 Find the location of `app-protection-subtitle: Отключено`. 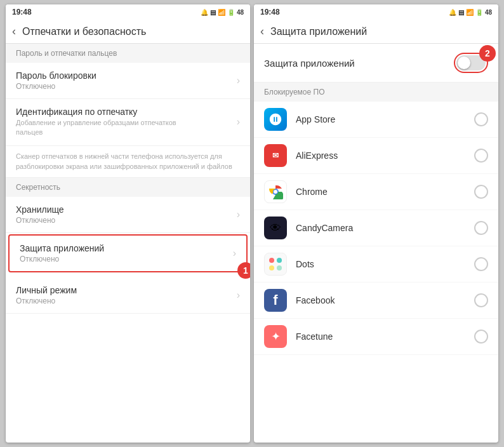

app-protection-subtitle: Отключено is located at coordinates (62, 259).